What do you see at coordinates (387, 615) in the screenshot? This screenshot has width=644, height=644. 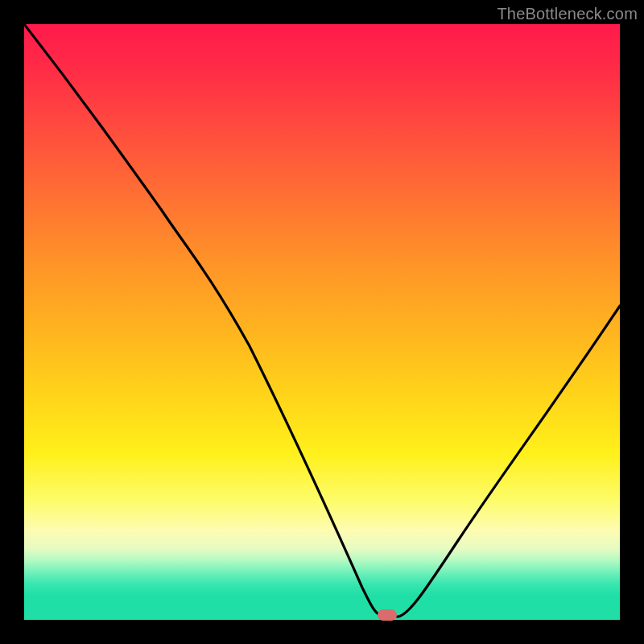 I see `optimal-point-marker` at bounding box center [387, 615].